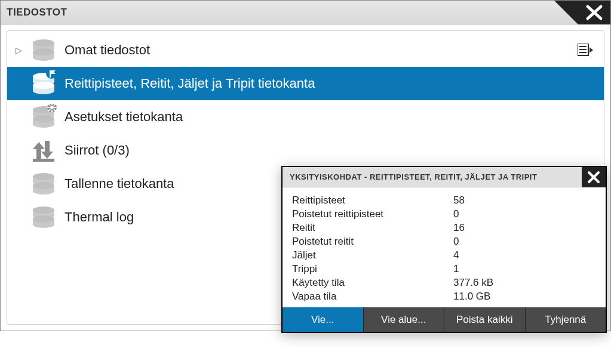 The image size is (611, 364). Describe the element at coordinates (444, 214) in the screenshot. I see `details-row: Poistetut reittipisteet0` at that location.